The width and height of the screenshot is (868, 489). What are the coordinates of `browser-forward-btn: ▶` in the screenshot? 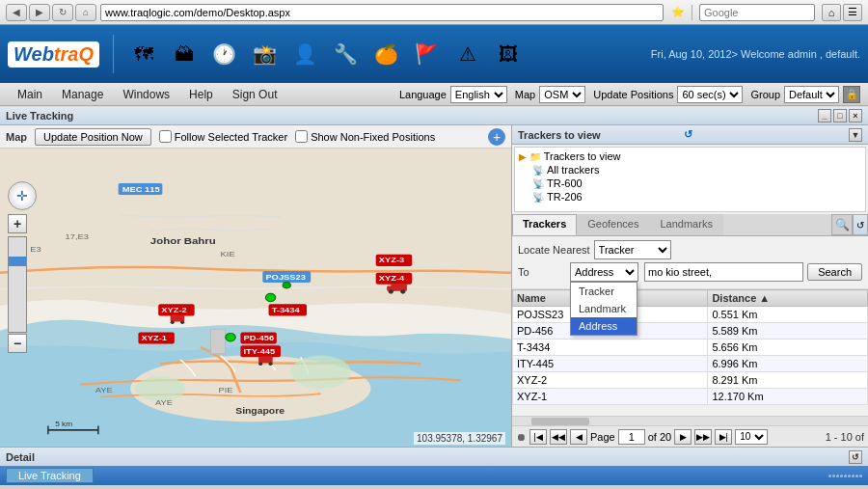 It's located at (40, 13).